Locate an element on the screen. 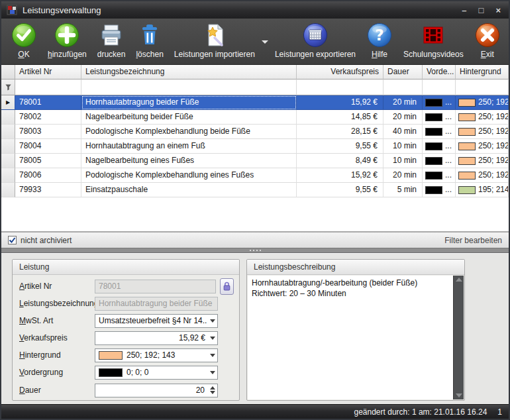 The width and height of the screenshot is (510, 420). title-bar: Leistungsverwaltung – □ × is located at coordinates (255, 10).